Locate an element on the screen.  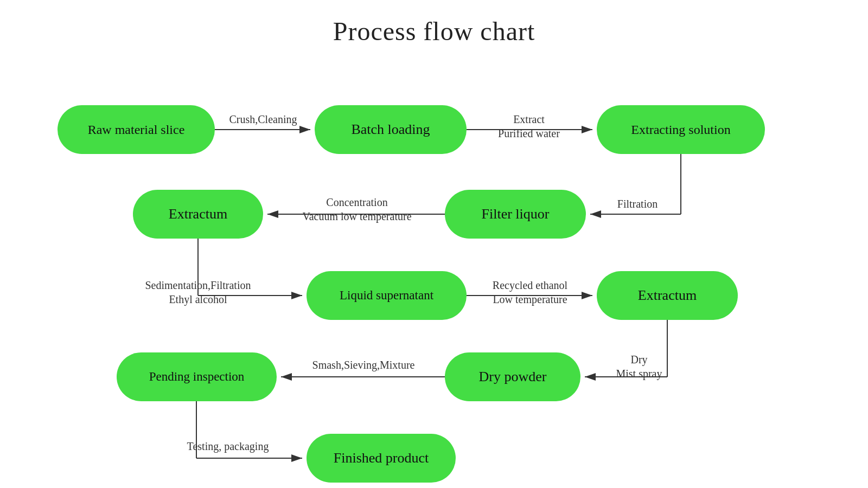
node-filter-liquor: Filter liquor is located at coordinates (515, 214).